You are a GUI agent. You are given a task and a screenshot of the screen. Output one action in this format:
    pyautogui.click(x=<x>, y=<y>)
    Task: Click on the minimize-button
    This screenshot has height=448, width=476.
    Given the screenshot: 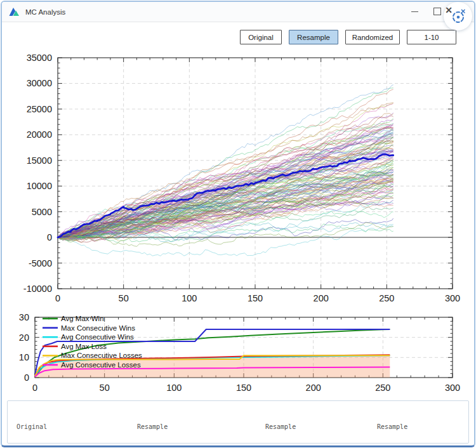 What is the action you would take?
    pyautogui.click(x=415, y=11)
    